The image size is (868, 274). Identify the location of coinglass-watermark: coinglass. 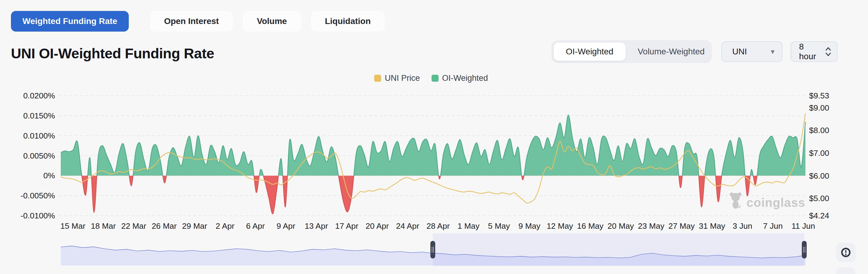
(768, 201).